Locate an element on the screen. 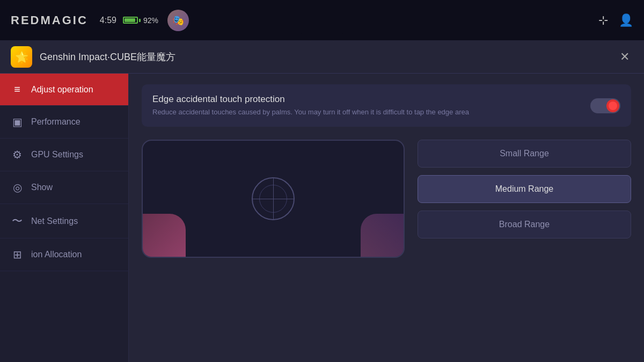  gpu-icon: ⚙ is located at coordinates (17, 155).